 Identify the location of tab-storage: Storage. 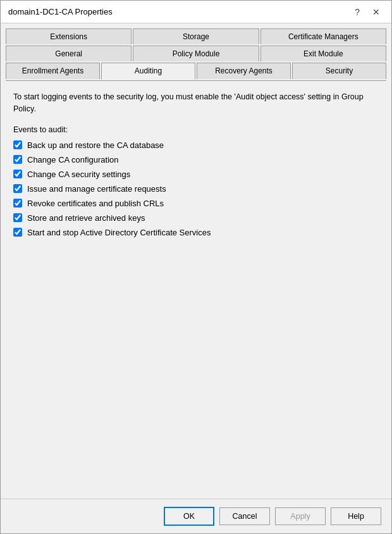
(196, 37).